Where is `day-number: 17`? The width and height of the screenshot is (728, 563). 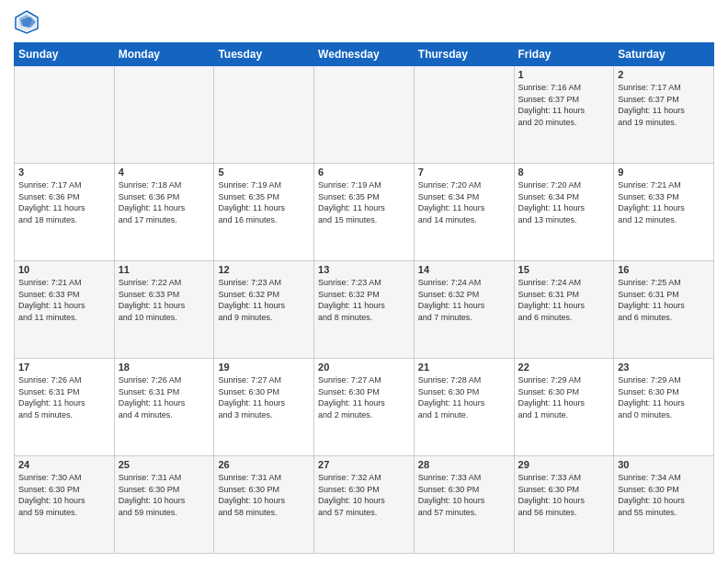
day-number: 17 is located at coordinates (64, 367).